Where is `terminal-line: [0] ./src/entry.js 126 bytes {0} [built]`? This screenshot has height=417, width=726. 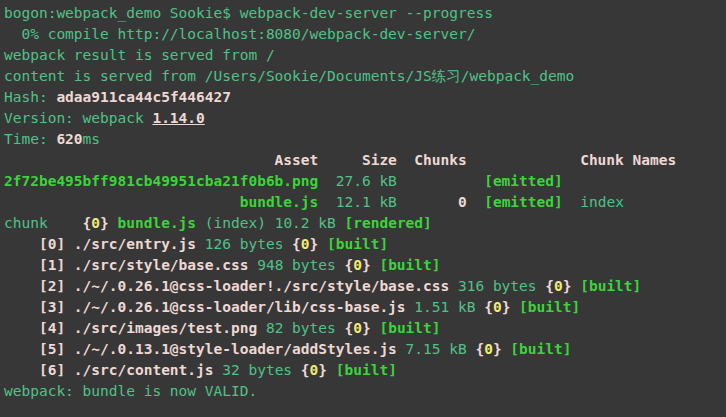 terminal-line: [0] ./src/entry.js 126 bytes {0} [built] is located at coordinates (365, 244).